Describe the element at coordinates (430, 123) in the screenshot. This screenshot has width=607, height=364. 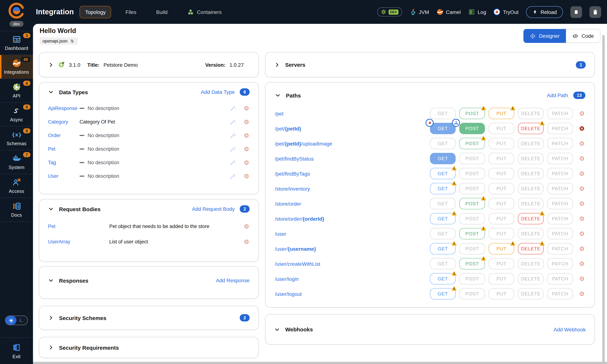
I see `flame-badge` at that location.